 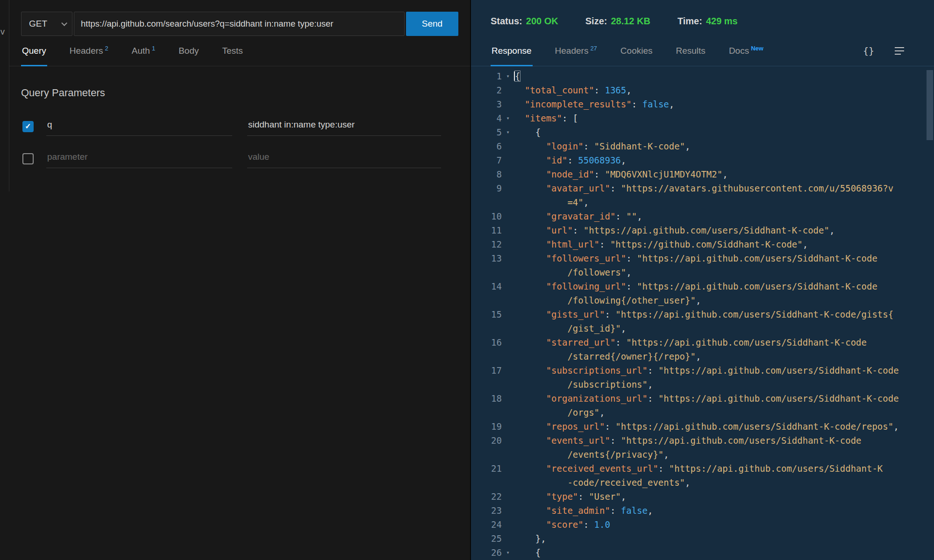 I want to click on code-line: 13 "followers_url": "https://api.github.…, so click(x=703, y=258).